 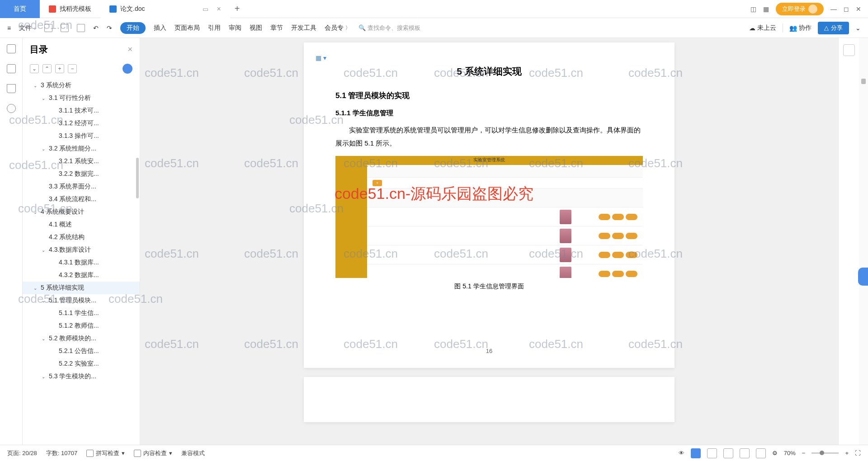 What do you see at coordinates (52, 9) in the screenshot?
I see `template-icon` at bounding box center [52, 9].